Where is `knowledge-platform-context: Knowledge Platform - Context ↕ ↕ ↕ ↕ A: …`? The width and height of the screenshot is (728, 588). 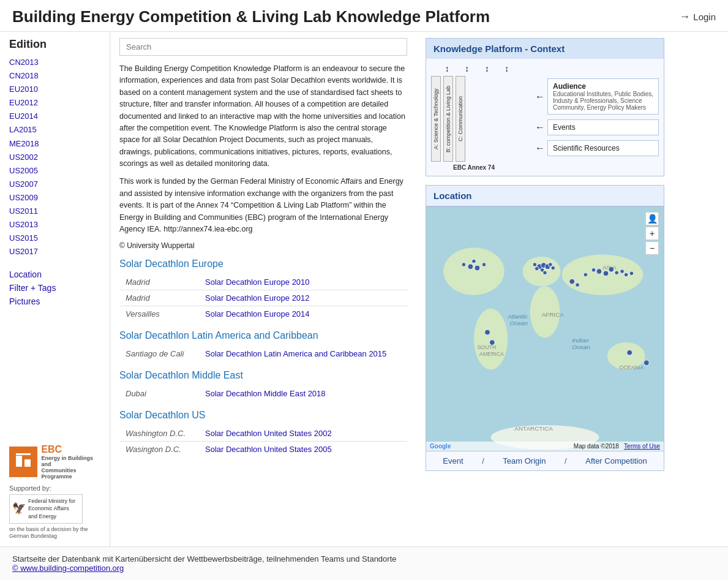 knowledge-platform-context: Knowledge Platform - Context ↕ ↕ ↕ ↕ A: … is located at coordinates (545, 107).